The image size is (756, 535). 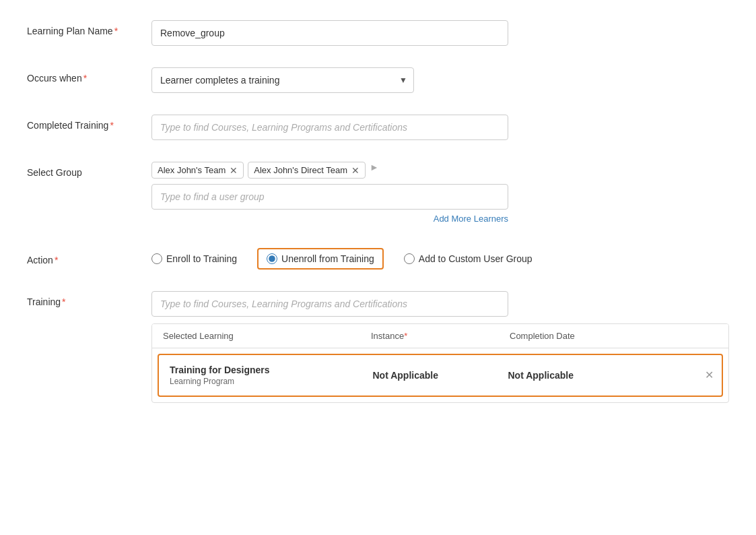 What do you see at coordinates (440, 375) in the screenshot?
I see `training-instance: Not Applicable` at bounding box center [440, 375].